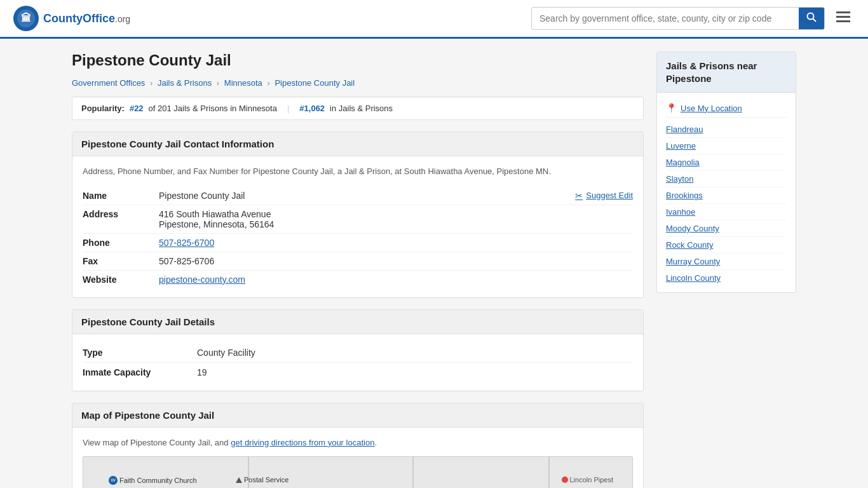  Describe the element at coordinates (140, 353) in the screenshot. I see `type-label: Type` at that location.